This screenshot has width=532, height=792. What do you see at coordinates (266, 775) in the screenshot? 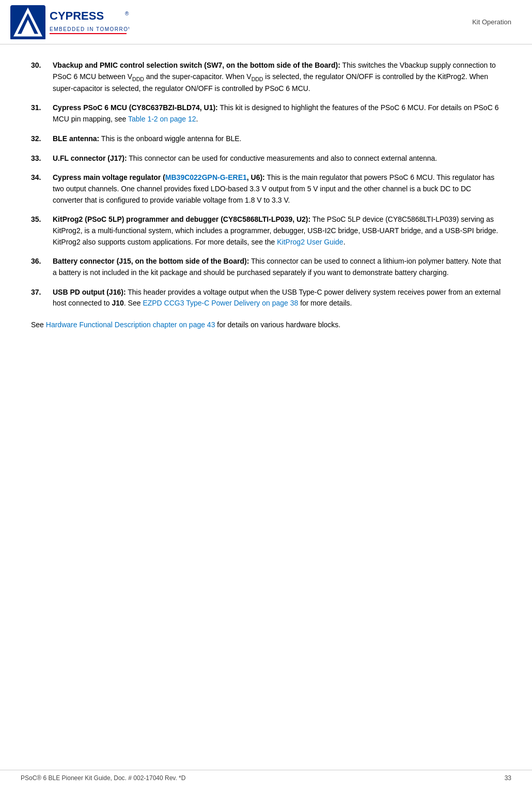
I see `footer: PSoC® 6 BLE Pioneer Kit Guide, Doc. # 00…` at bounding box center [266, 775].